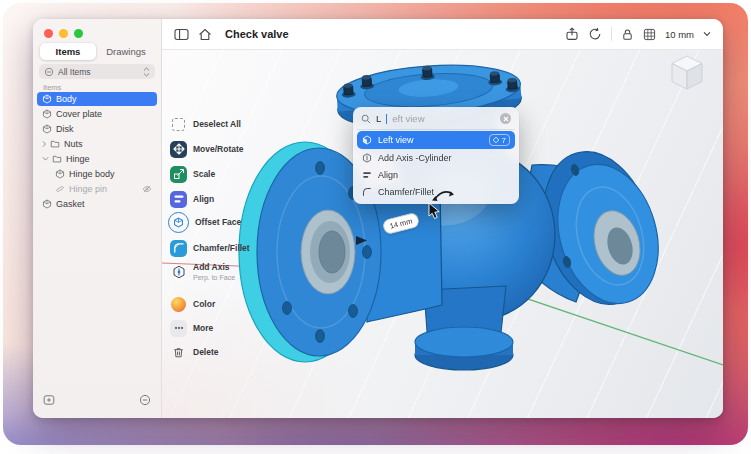 The image size is (751, 454). What do you see at coordinates (434, 211) in the screenshot?
I see `mouse-cursor` at bounding box center [434, 211].